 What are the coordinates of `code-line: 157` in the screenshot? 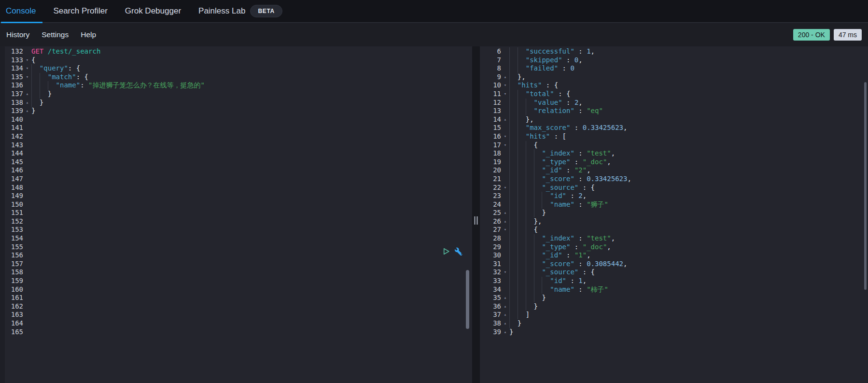 It's located at (236, 264).